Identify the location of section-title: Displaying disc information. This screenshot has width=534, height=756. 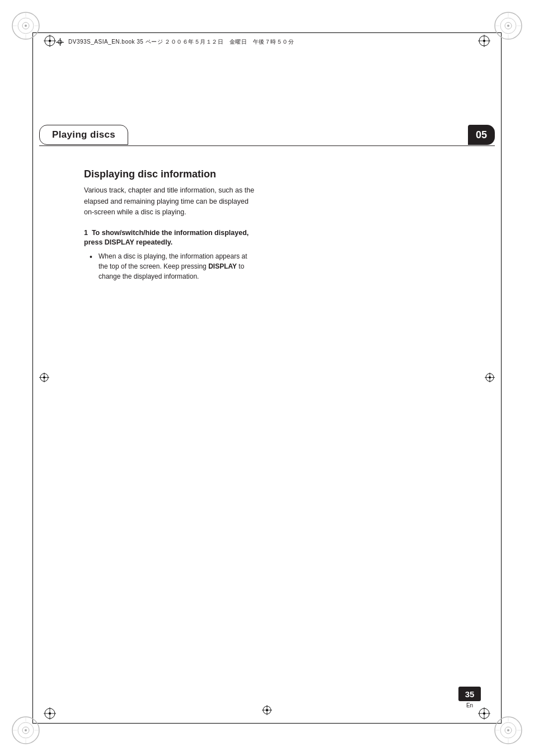
(224, 175).